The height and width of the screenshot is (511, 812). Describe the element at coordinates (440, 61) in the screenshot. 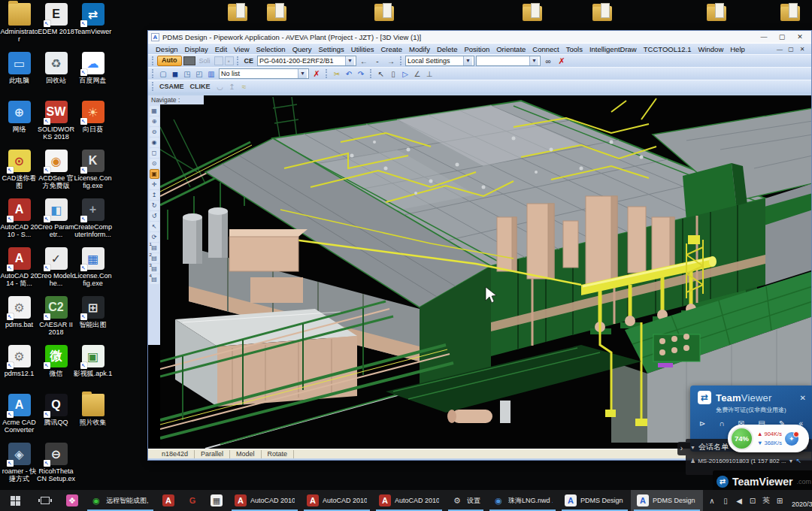

I see `settings-combobox: Local Settings ▼` at that location.